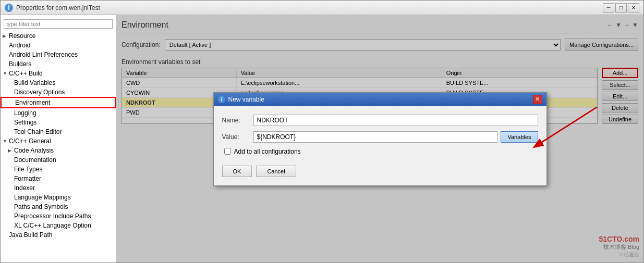 This screenshot has width=644, height=263. Describe the element at coordinates (58, 169) in the screenshot. I see `sidebar-item-file-types: File Types` at that location.